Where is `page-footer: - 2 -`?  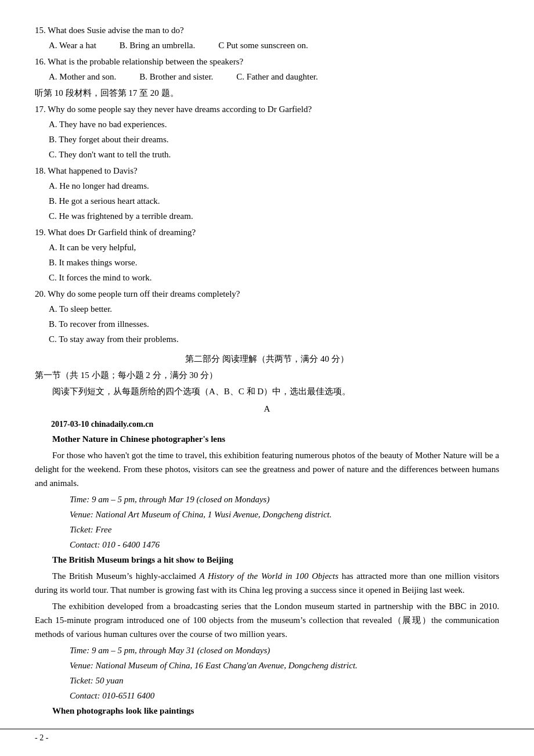 page-footer: - 2 - is located at coordinates (267, 736).